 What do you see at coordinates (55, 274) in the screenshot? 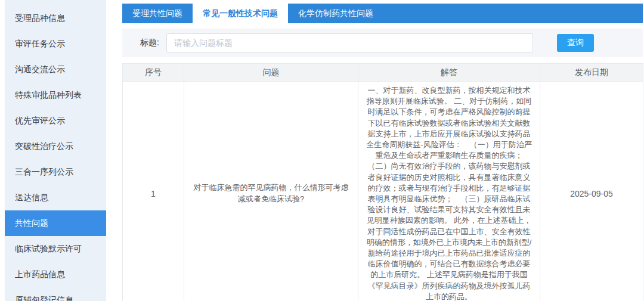
I see `sidebar-item-marketed-drug-info: 上市药品信息` at bounding box center [55, 274].